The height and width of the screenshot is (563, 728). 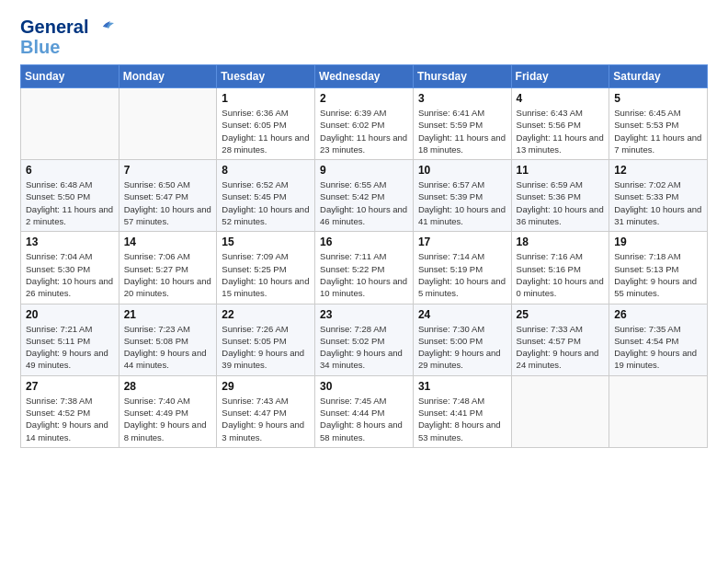 I want to click on weekday-header-tuesday: Tuesday, so click(x=267, y=77).